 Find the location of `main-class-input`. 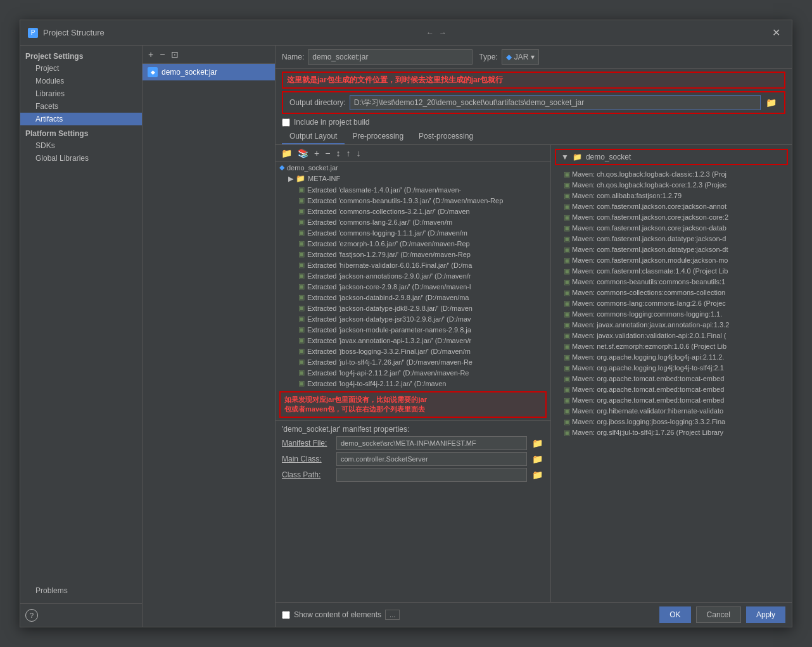

main-class-input is located at coordinates (432, 459).